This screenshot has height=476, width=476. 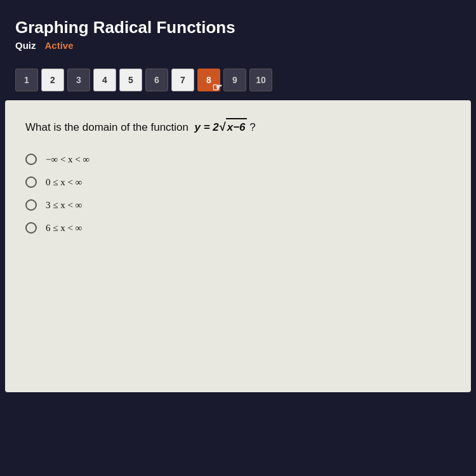 I want to click on question-btn-8: 8 ☞, so click(x=209, y=80).